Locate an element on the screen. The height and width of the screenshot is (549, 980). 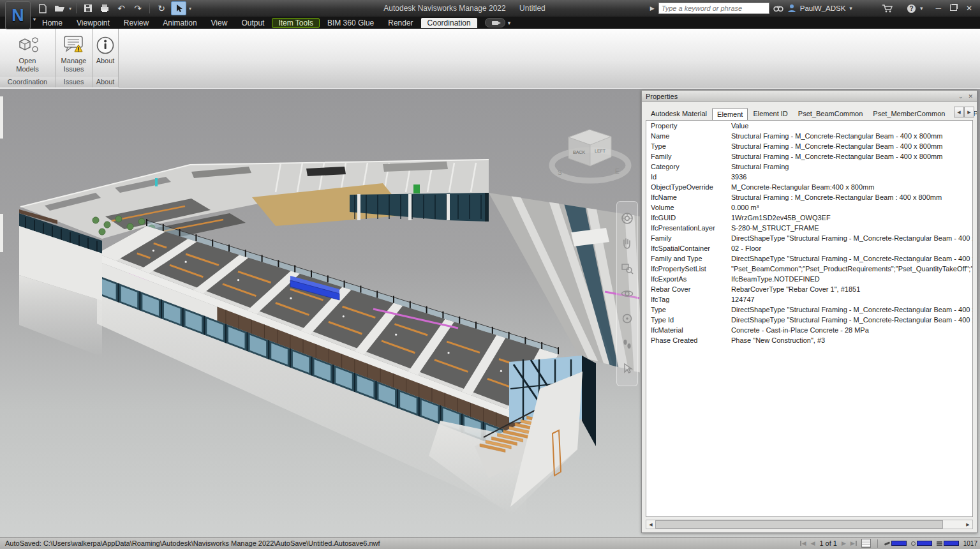
user-menu-dropdown-icon: ▾ is located at coordinates (851, 8).